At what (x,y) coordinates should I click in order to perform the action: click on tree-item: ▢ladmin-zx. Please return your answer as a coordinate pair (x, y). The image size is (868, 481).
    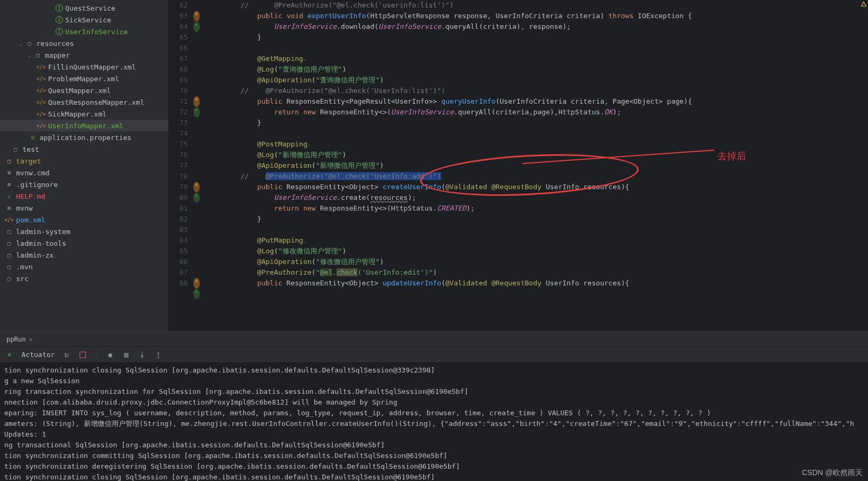
    Looking at the image, I should click on (84, 255).